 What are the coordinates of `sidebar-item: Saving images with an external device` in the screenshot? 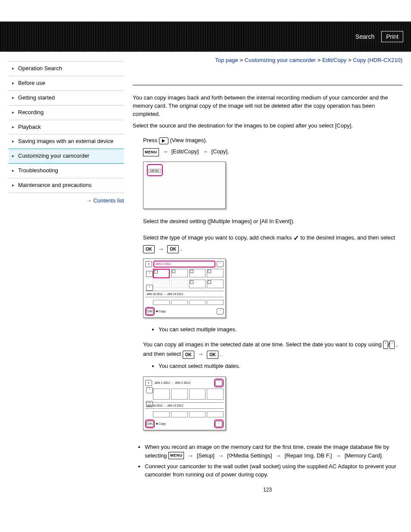 It's located at (66, 142).